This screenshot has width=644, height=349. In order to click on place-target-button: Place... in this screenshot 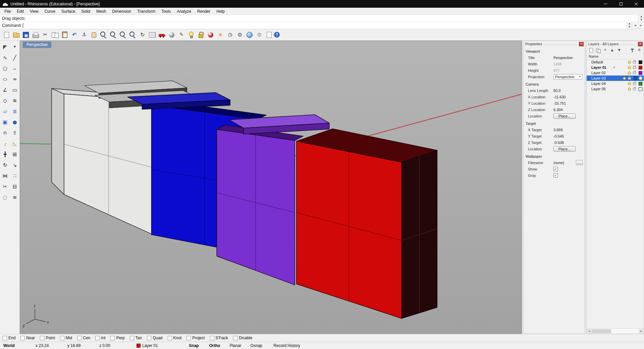, I will do `click(565, 149)`.